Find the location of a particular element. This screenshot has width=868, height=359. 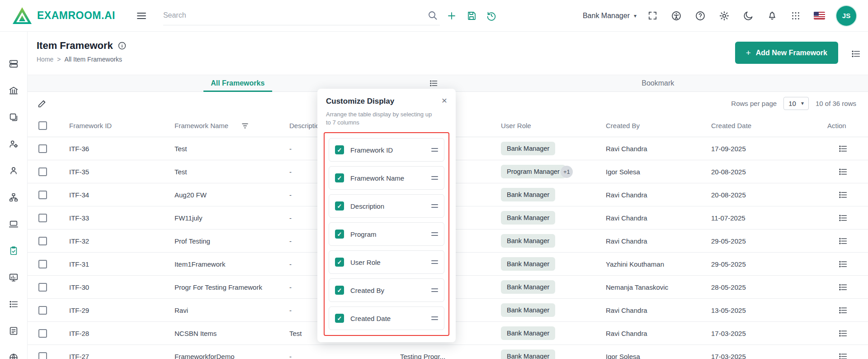

column-toggle-item: ✓ Description is located at coordinates (387, 206).